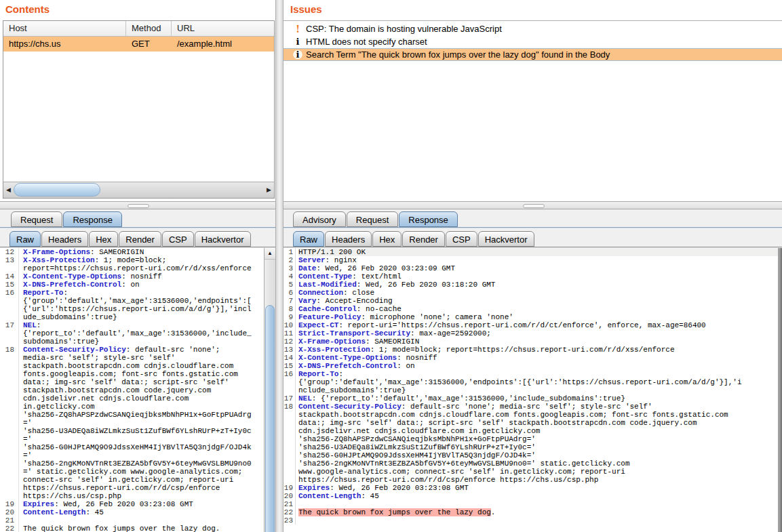 This screenshot has width=782, height=532. Describe the element at coordinates (132, 488) in the screenshot. I see `code-line: https://chsus.report-uri.com/r/d/csp/enf…` at that location.